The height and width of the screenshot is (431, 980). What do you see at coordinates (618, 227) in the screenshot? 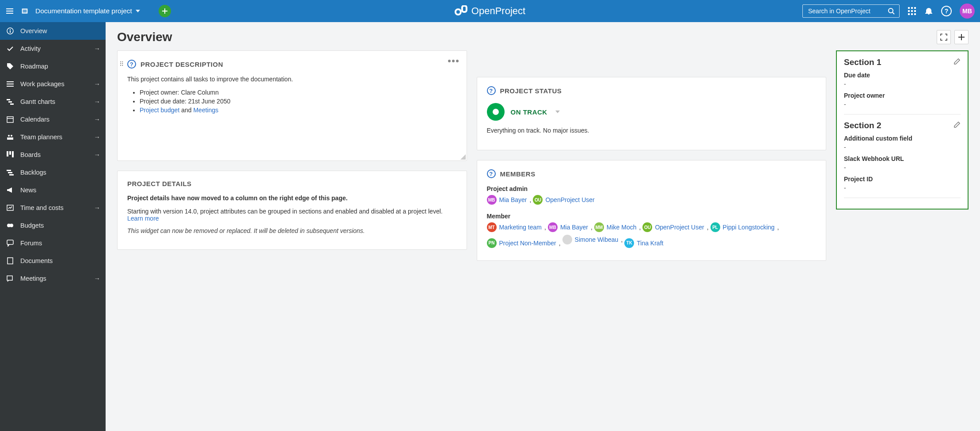
I see `member-chip: MMMike Moch,` at bounding box center [618, 227].